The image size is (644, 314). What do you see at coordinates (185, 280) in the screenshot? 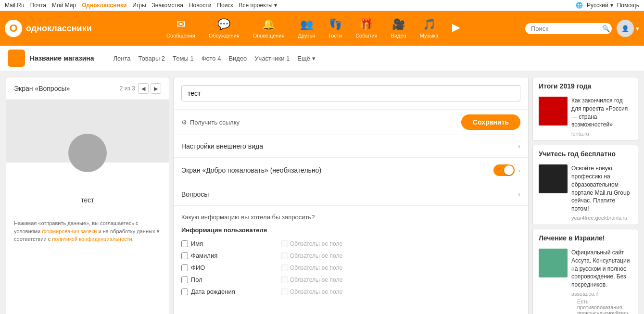
I see `field-gender-checkbox` at bounding box center [185, 280].